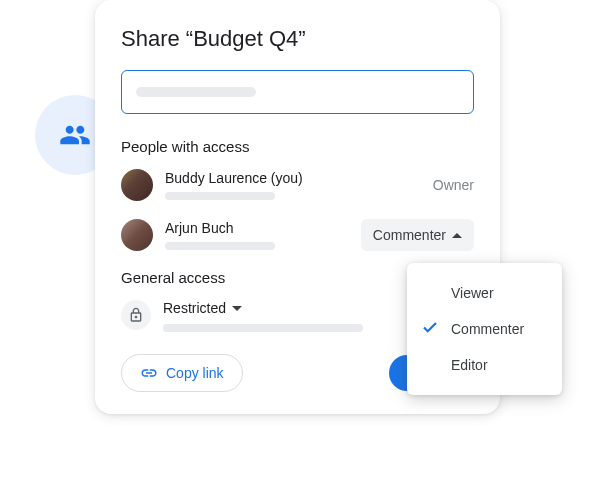 This screenshot has width=608, height=500. I want to click on input-placeholder, so click(196, 92).